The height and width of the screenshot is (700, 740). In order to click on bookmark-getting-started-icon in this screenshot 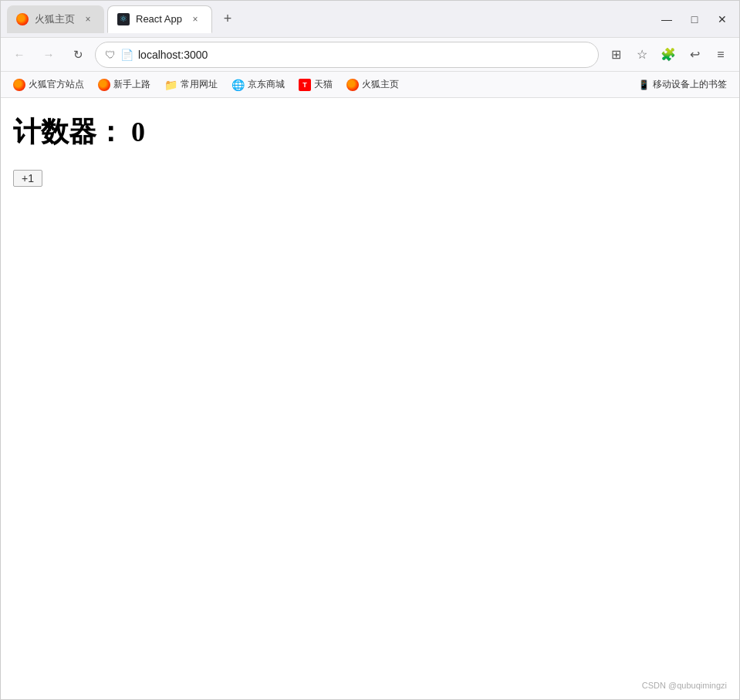, I will do `click(104, 85)`.